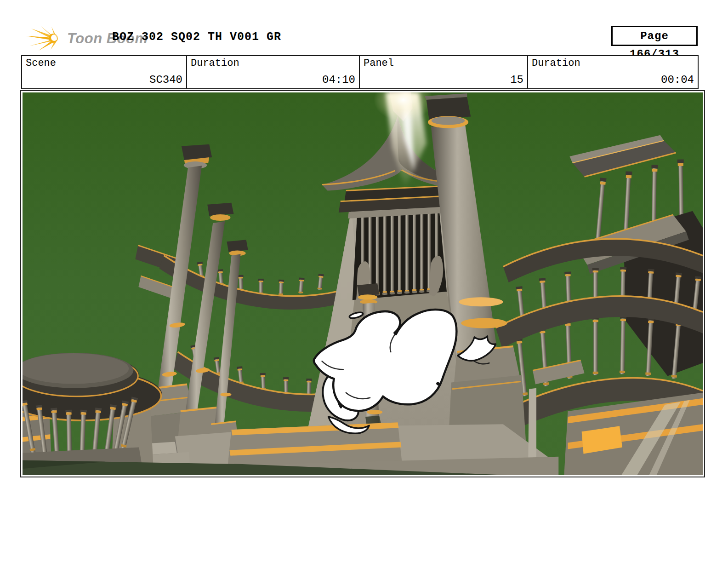  I want to click on panel-cell: Panel 15, so click(444, 72).